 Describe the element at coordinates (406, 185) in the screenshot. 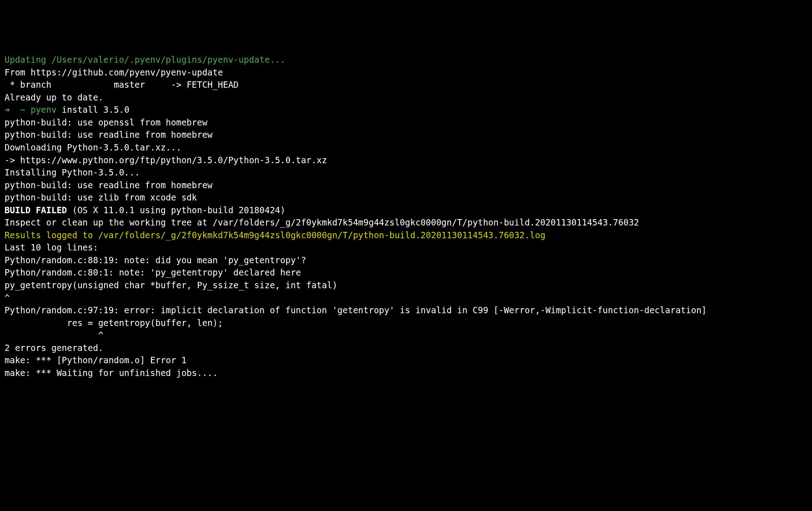

I see `readline-line-2: python-build: use readline from homebrew` at that location.